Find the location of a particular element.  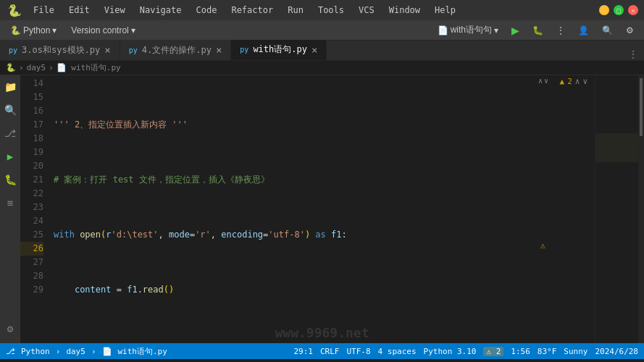

status-git-icon: ⎇ is located at coordinates (10, 352).